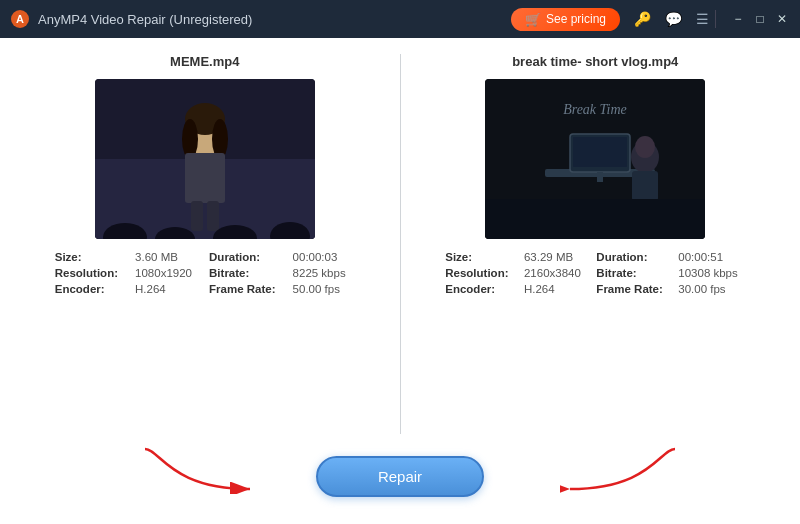 The width and height of the screenshot is (800, 524). What do you see at coordinates (20, 19) in the screenshot?
I see `svg-text: A` at bounding box center [20, 19].